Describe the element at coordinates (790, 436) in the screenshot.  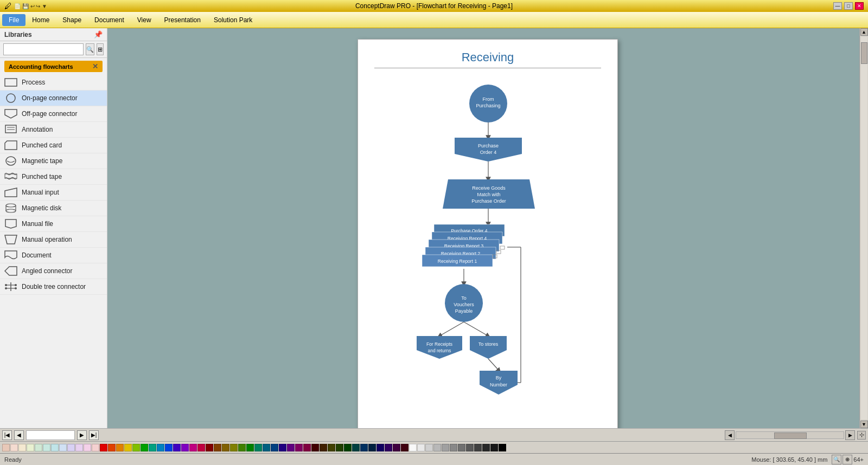
I see `h-scroll-thumb` at that location.